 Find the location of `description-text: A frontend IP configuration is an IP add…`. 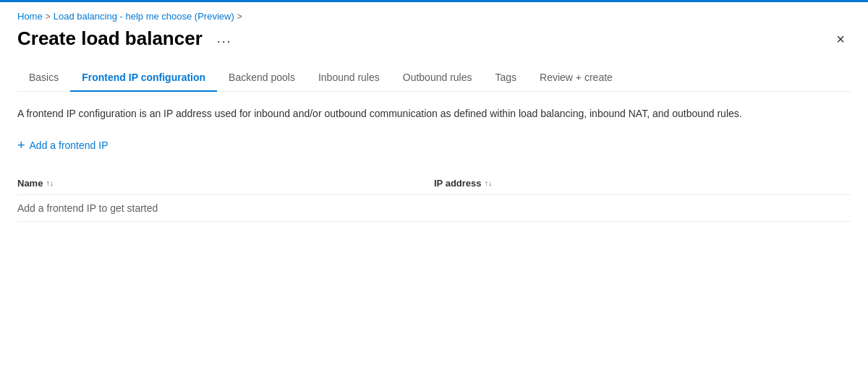

description-text: A frontend IP configuration is an IP add… is located at coordinates (415, 114).